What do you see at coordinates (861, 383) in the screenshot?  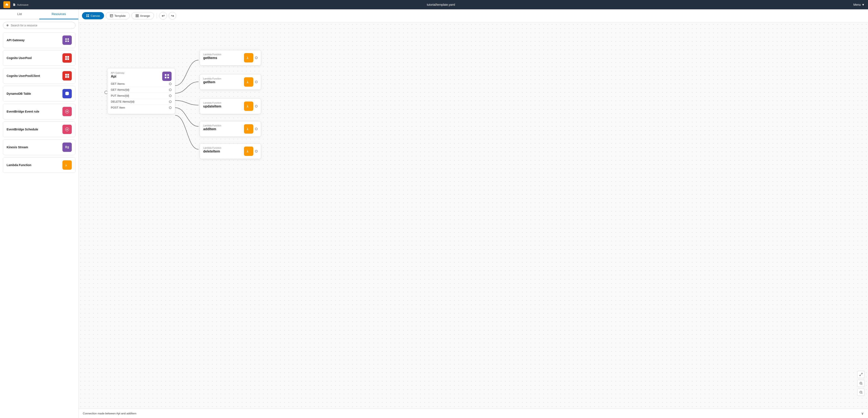 I see `zoom-in-icon` at bounding box center [861, 383].